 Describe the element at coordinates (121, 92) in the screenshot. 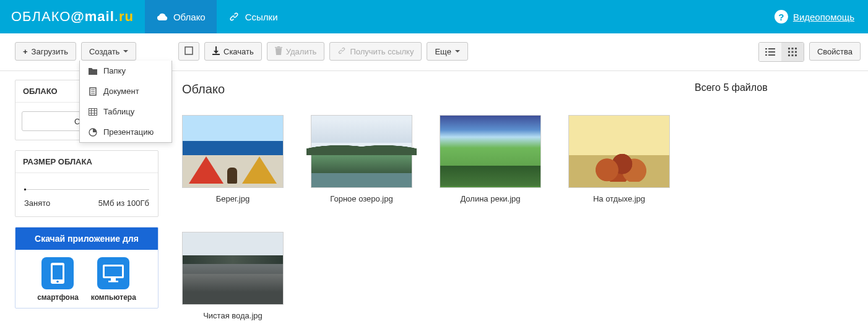

I see `create-document-label: Документ` at that location.